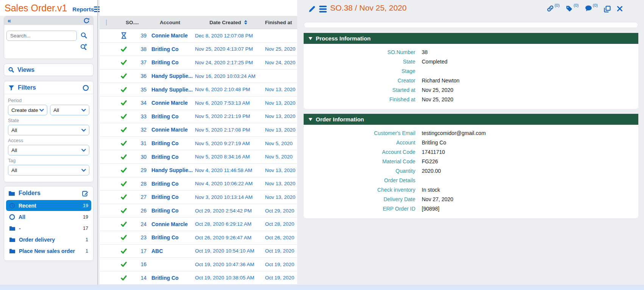 Image resolution: width=644 pixels, height=290 pixels. Describe the element at coordinates (198, 238) in the screenshot. I see `table-row-so-23: 23Britling CoOct 26, 2020 9:26:47 AMOct …` at that location.